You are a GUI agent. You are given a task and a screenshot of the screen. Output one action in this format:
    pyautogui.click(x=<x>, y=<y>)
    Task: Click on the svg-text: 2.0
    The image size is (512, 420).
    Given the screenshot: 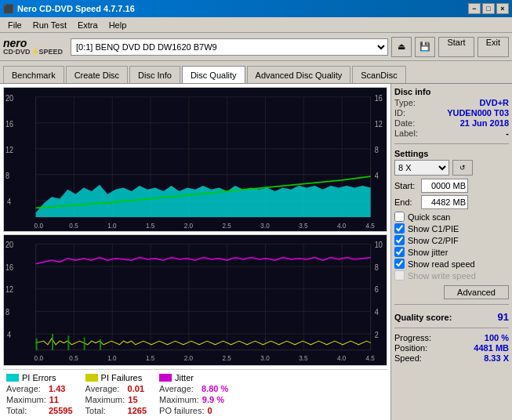 What is the action you would take?
    pyautogui.click(x=188, y=359)
    